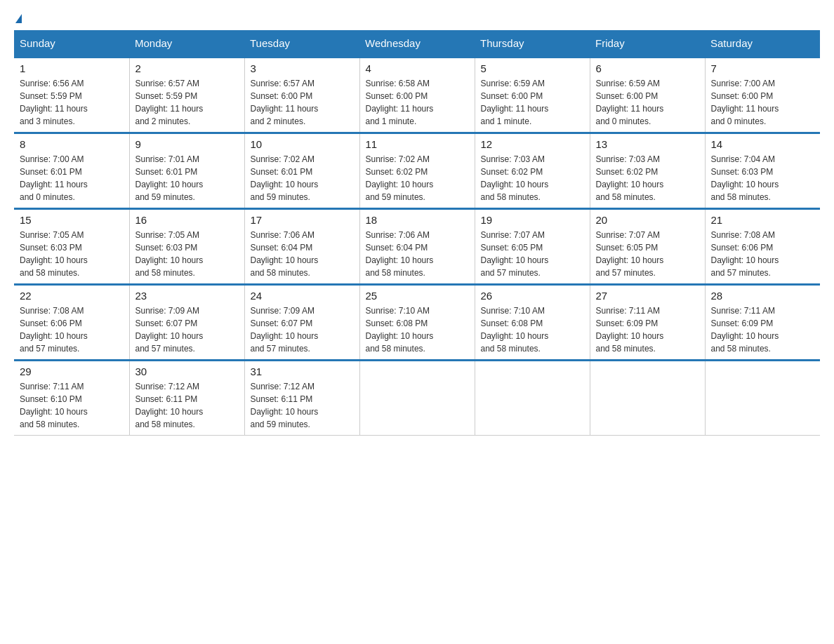 The height and width of the screenshot is (644, 834). Describe the element at coordinates (647, 171) in the screenshot. I see `calendar-cell: 13 Sunrise: 7:03 AMSunset: 6:02 PMDaylig…` at that location.